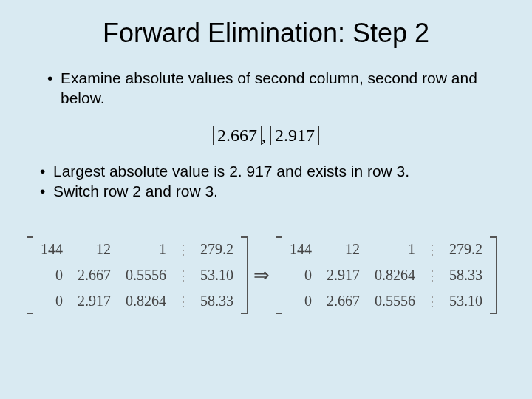 Image resolution: width=532 pixels, height=399 pixels. What do you see at coordinates (386, 275) in the screenshot?
I see `matrix-right: 144 12 1 ⋮ 279.2 0 2.917 0.8264 ⋮ 58.33 …` at bounding box center [386, 275].